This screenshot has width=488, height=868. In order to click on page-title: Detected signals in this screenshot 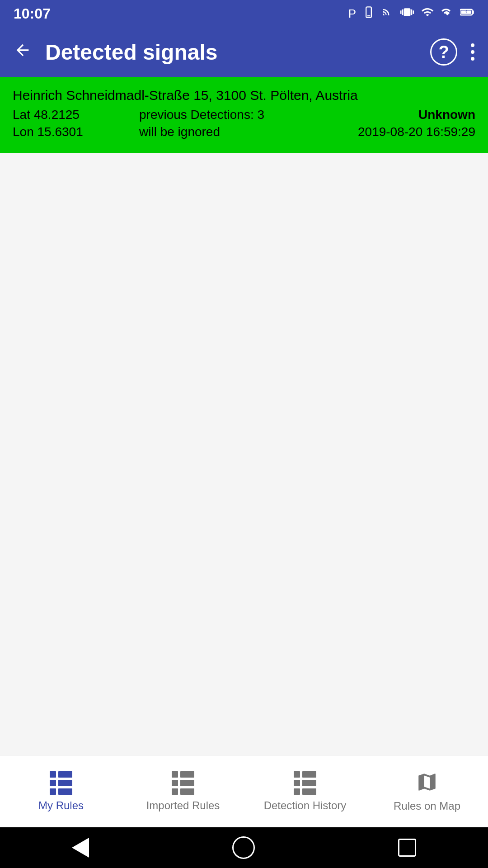, I will do `click(238, 52)`.